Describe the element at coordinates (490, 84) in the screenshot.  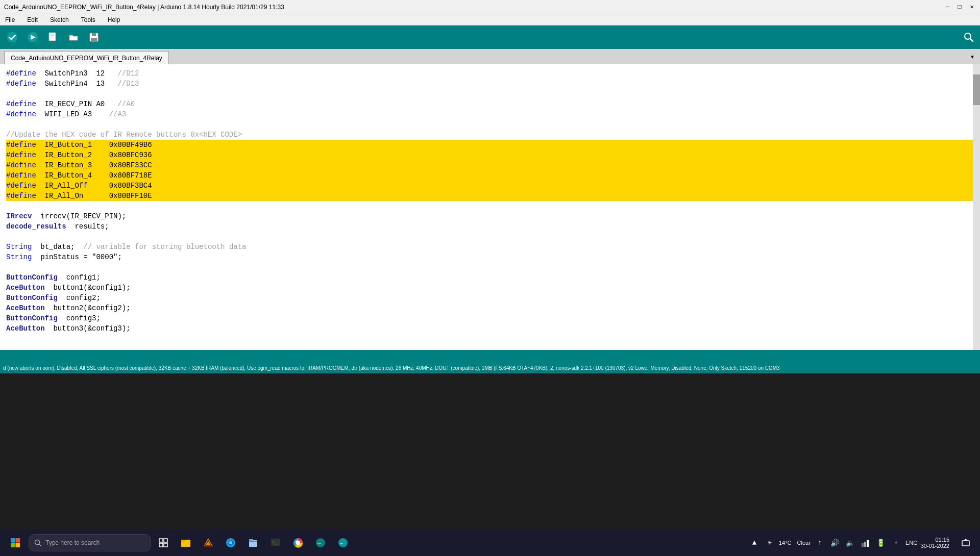
I see `code-line: #define SwitchPin4 13 //D13` at that location.